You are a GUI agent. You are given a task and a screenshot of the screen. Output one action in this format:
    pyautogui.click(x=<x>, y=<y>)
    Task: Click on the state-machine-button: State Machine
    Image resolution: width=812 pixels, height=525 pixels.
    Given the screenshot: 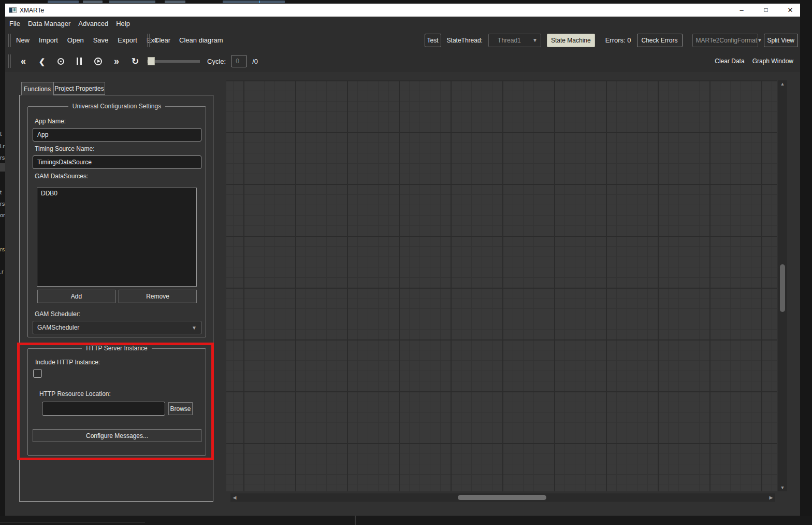 What is the action you would take?
    pyautogui.click(x=571, y=40)
    